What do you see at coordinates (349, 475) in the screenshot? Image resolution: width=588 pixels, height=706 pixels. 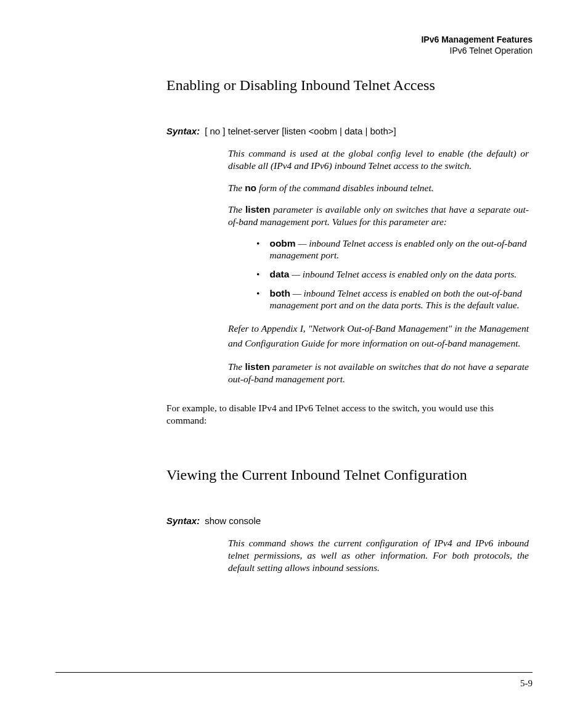 I see `section2-heading: Viewing the Current Inbound Telnet Confi…` at bounding box center [349, 475].